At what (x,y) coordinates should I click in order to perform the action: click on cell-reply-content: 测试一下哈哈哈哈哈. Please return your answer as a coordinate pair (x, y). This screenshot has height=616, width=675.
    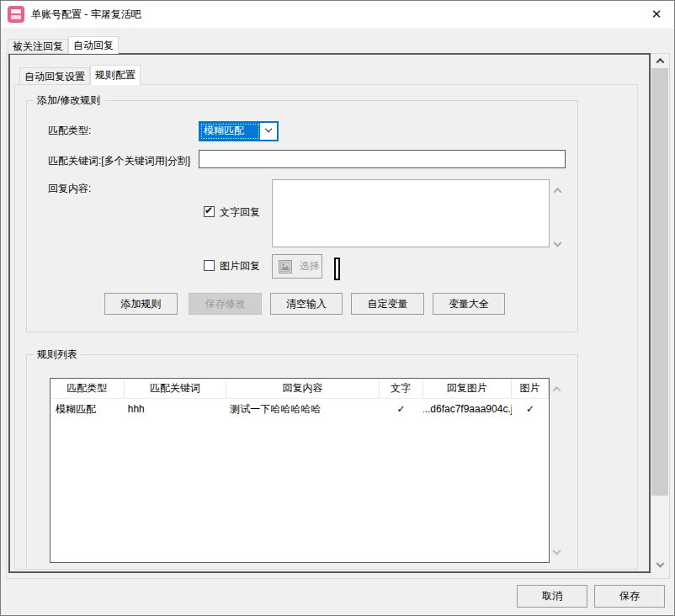
    Looking at the image, I should click on (303, 409).